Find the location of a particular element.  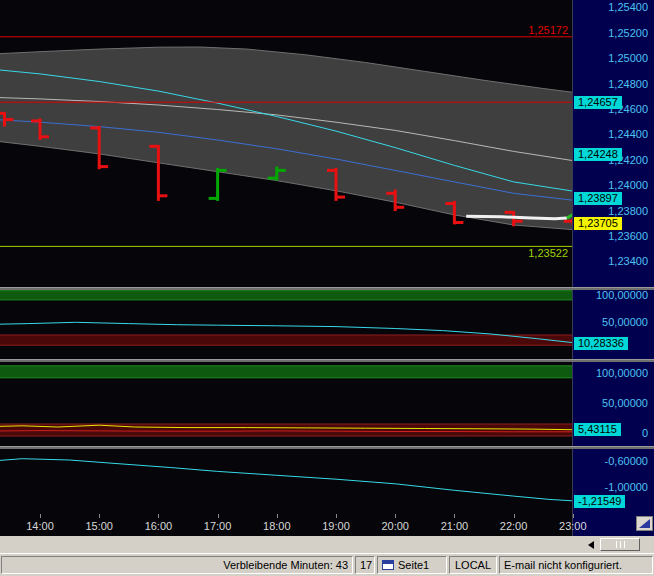

price-scale-label: 1,24000 is located at coordinates (628, 186).